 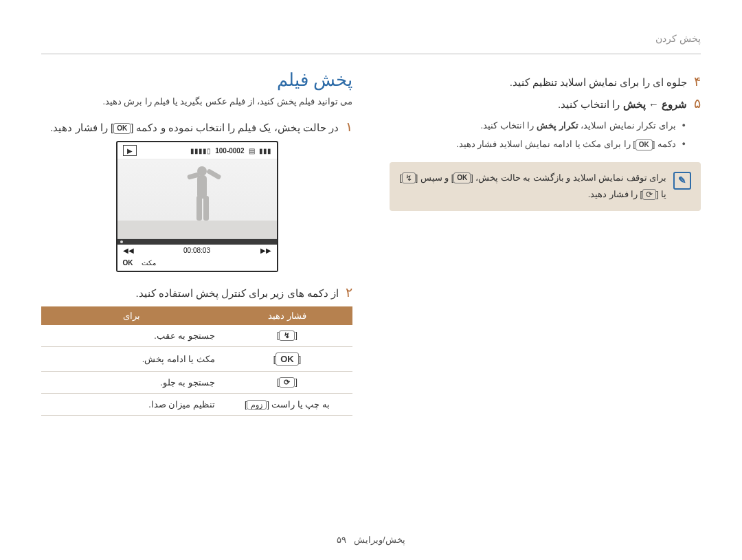 I want to click on step-number: ۱, so click(x=349, y=126).